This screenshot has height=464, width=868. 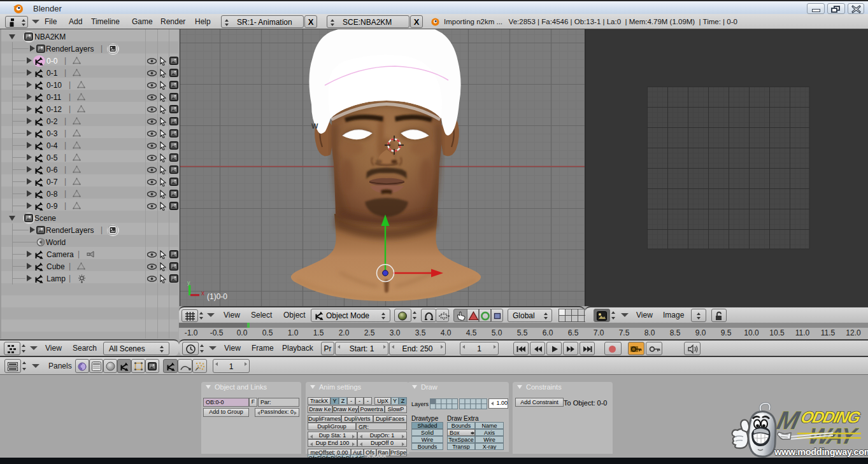 What do you see at coordinates (217, 297) in the screenshot?
I see `svg-text: (1)0-0` at bounding box center [217, 297].